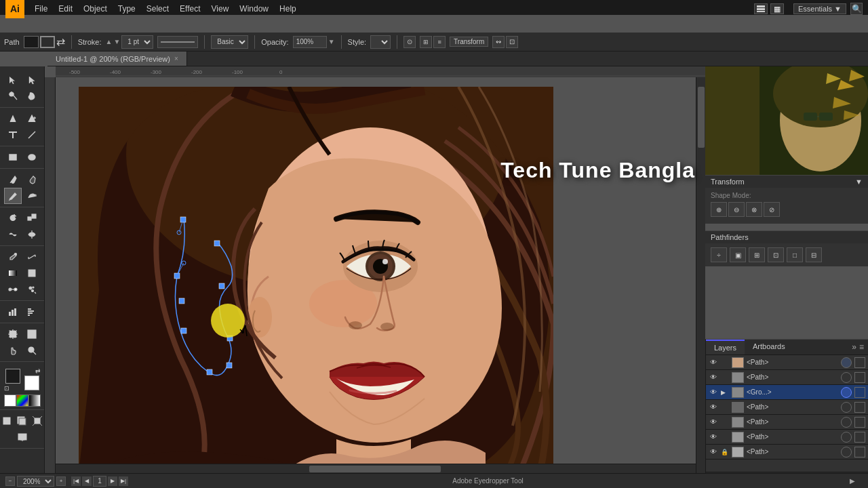 Image resolution: width=868 pixels, height=488 pixels. What do you see at coordinates (38, 371) in the screenshot?
I see `swap-colors-icon: ⇄` at bounding box center [38, 371].